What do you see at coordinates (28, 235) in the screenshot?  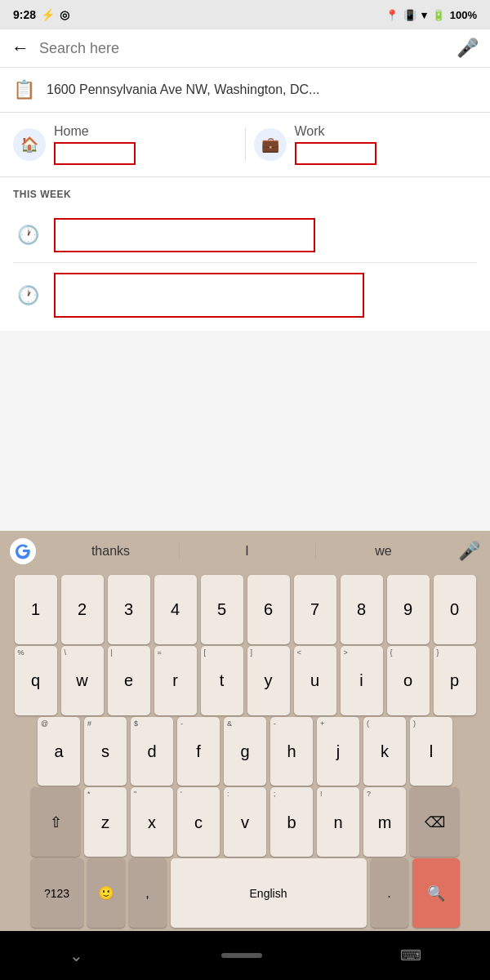 I see `clock-icon-1: 🕐` at bounding box center [28, 235].